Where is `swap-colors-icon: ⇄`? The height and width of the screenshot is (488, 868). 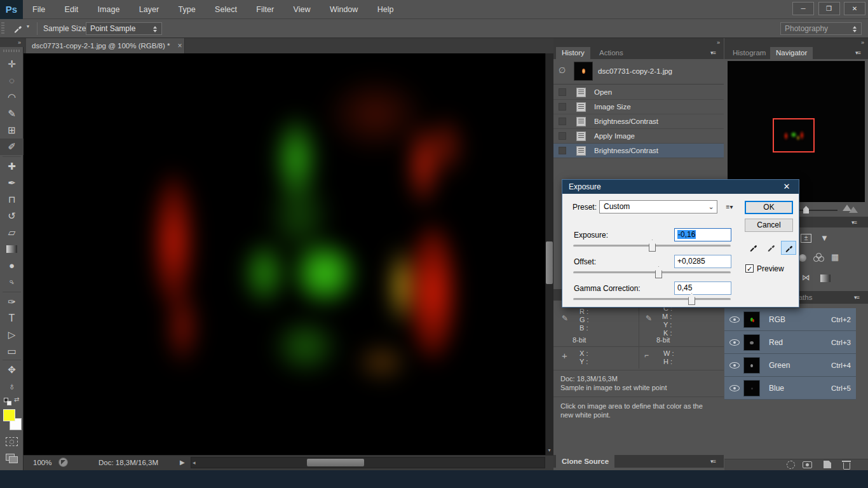
swap-colors-icon: ⇄ is located at coordinates (17, 399).